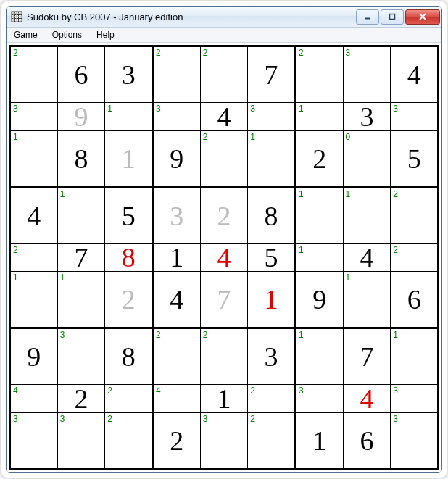 The width and height of the screenshot is (448, 479). I want to click on cell-r2-c4: 2, so click(224, 159).